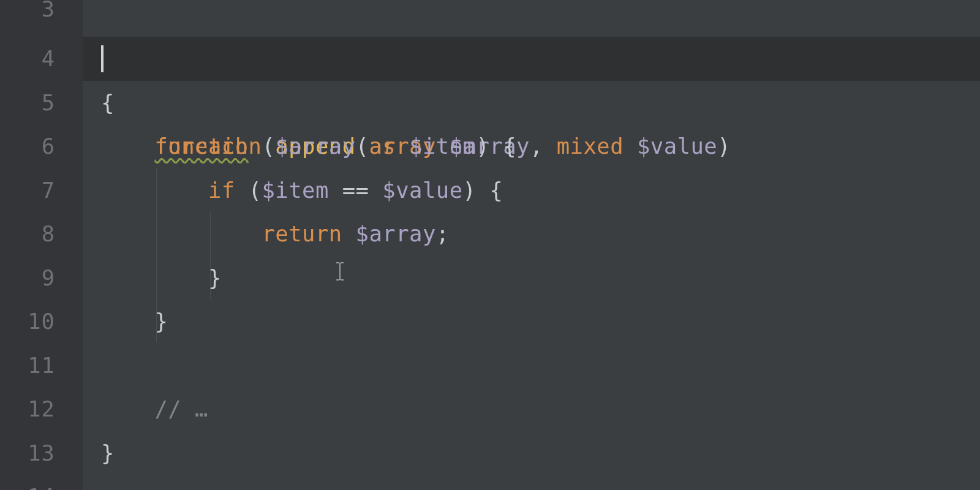  What do you see at coordinates (42, 234) in the screenshot?
I see `line-number: 8` at bounding box center [42, 234].